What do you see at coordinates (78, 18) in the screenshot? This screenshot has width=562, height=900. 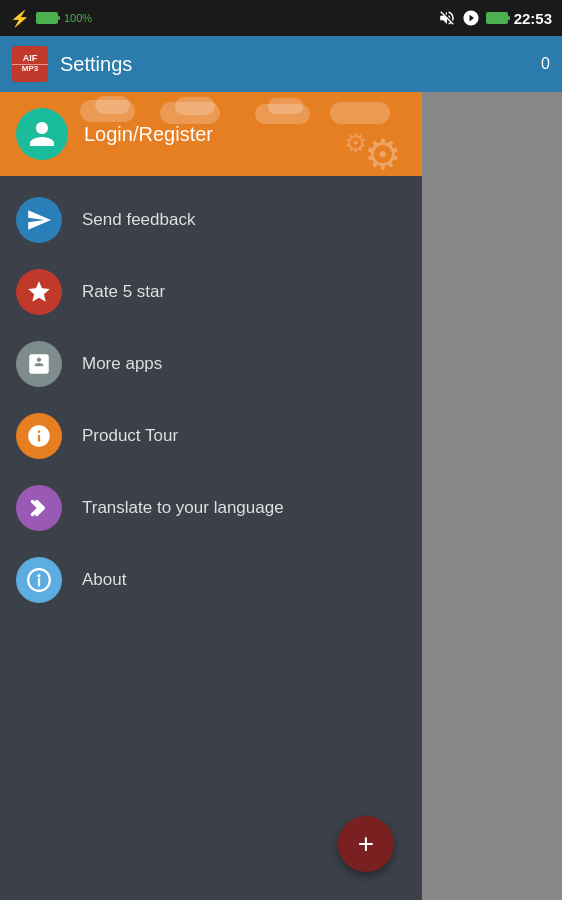 I see `battery-percent: 100%` at bounding box center [78, 18].